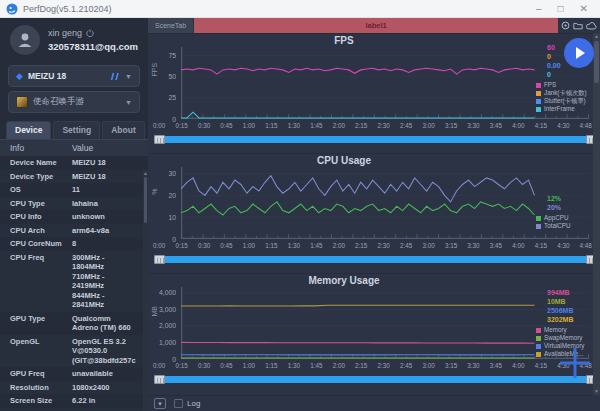 The width and height of the screenshot is (600, 411). What do you see at coordinates (568, 306) in the screenshot?
I see `current-values: 994MB10MB2506MB3202MB` at bounding box center [568, 306].